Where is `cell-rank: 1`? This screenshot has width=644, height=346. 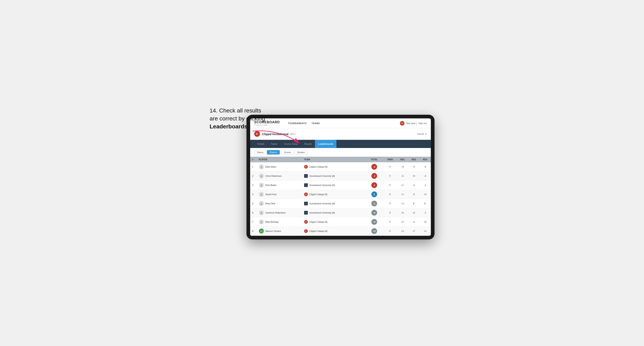 cell-rank: 1 is located at coordinates (254, 167).